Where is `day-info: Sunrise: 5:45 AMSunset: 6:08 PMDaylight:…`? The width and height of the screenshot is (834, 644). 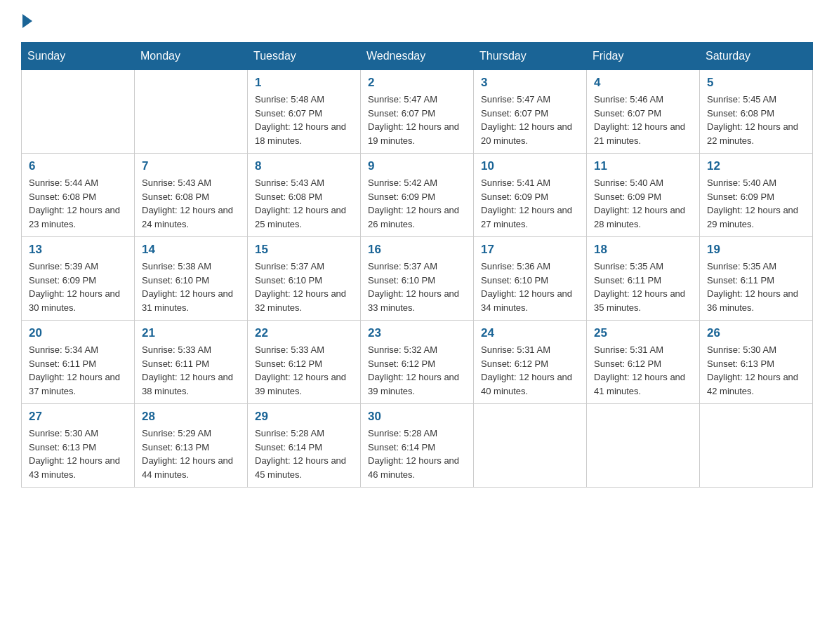 day-info: Sunrise: 5:45 AMSunset: 6:08 PMDaylight:… is located at coordinates (756, 120).